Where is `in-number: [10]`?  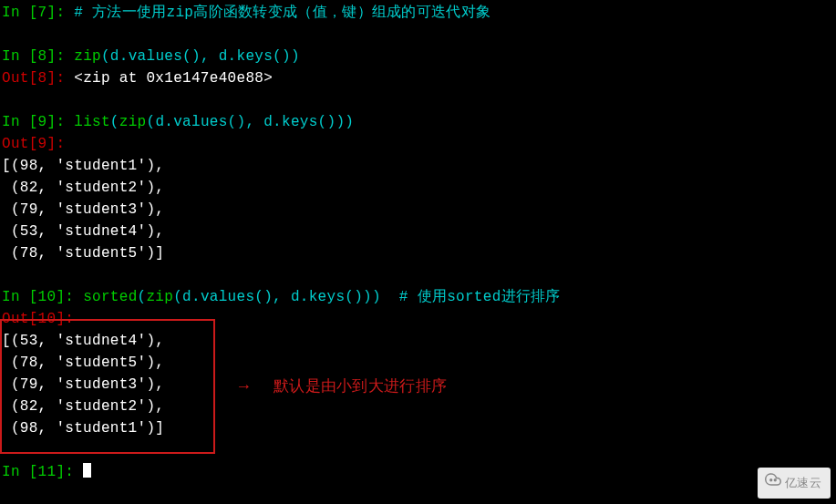 in-number: [10] is located at coordinates (47, 297).